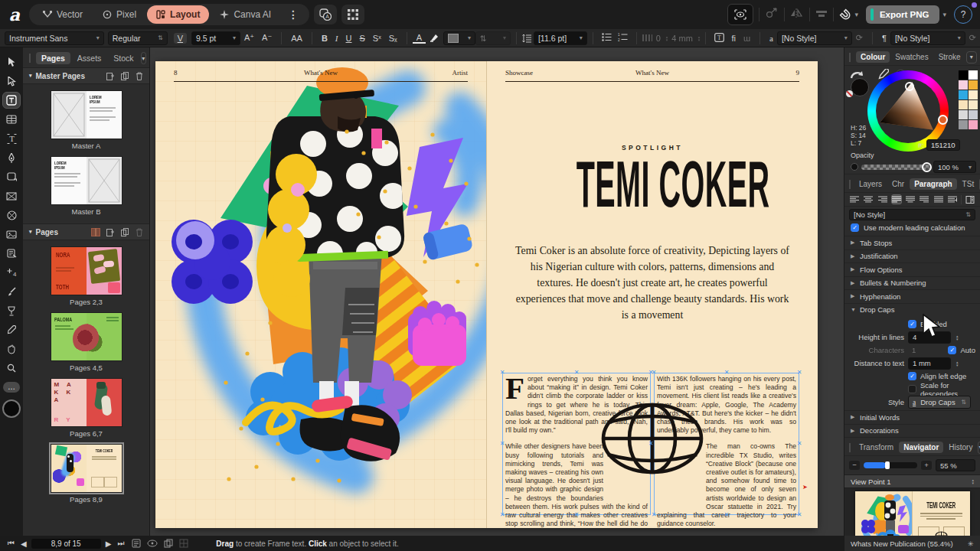  I want to click on section-hyphenation: ▶Hyphenation, so click(913, 296).